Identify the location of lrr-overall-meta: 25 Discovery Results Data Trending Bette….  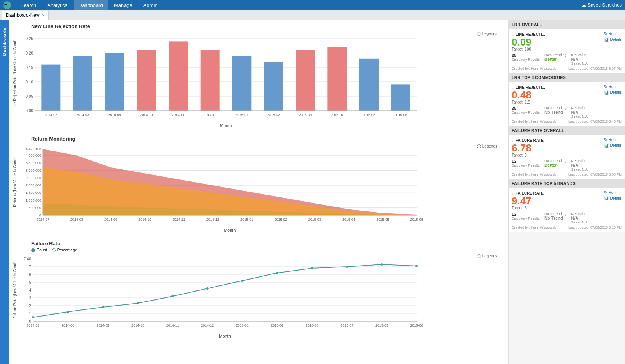
(567, 59).